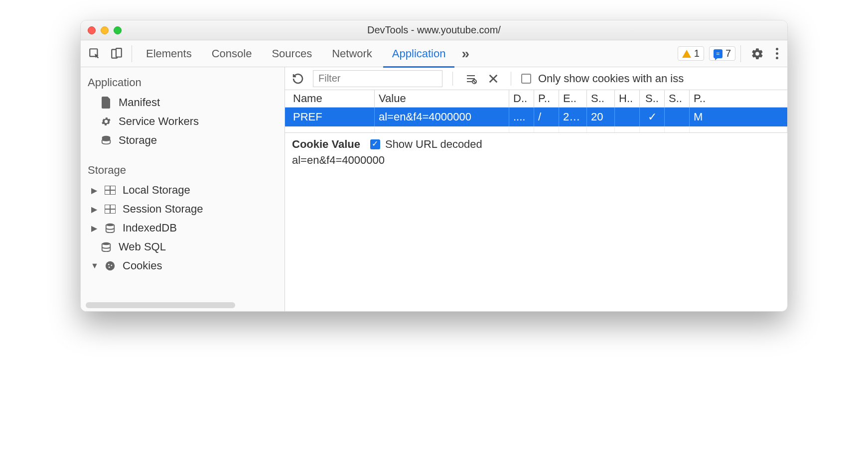 This screenshot has height=461, width=868. I want to click on kebab-menu-button, so click(777, 54).